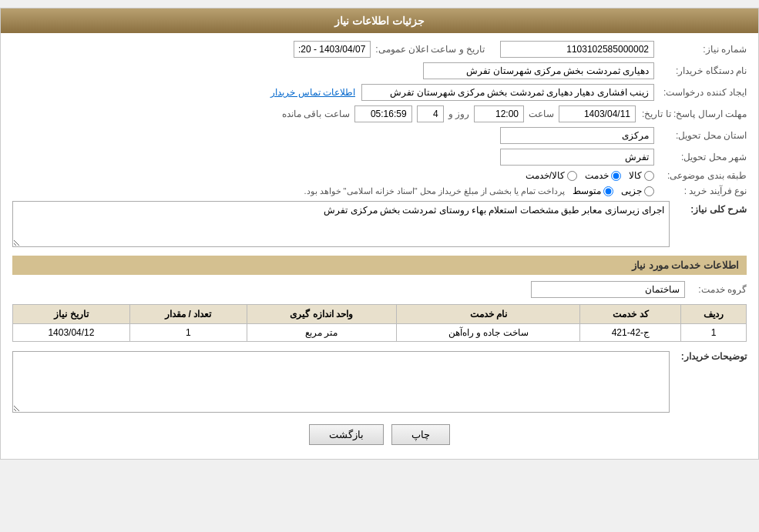 This screenshot has width=759, height=532. Describe the element at coordinates (380, 314) in the screenshot. I see `table-header: ردیف کد خدمت نام خدمت واحد اندازه گیری ت…` at that location.